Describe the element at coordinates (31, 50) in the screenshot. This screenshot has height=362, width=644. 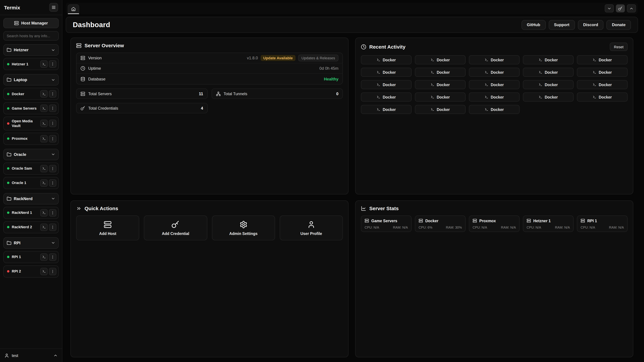
I see `folder-header: Hetzner` at that location.